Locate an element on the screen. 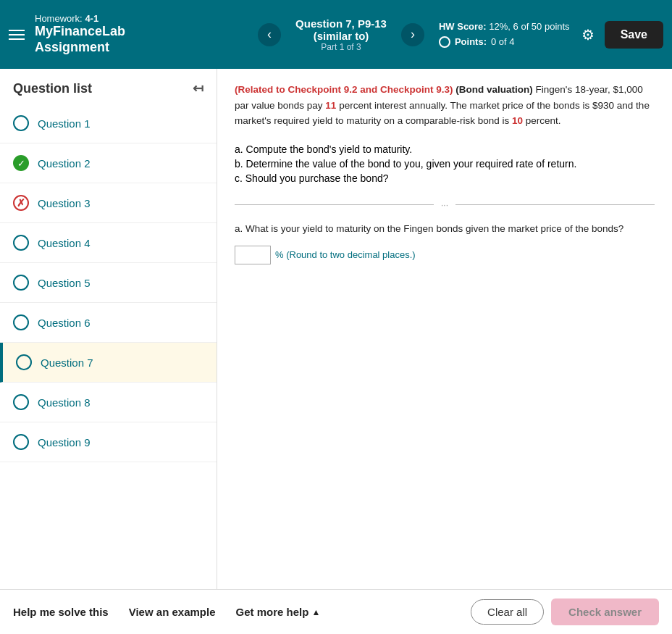 This screenshot has width=672, height=634. sidebar-item-question-7: Question 7 is located at coordinates (109, 362).